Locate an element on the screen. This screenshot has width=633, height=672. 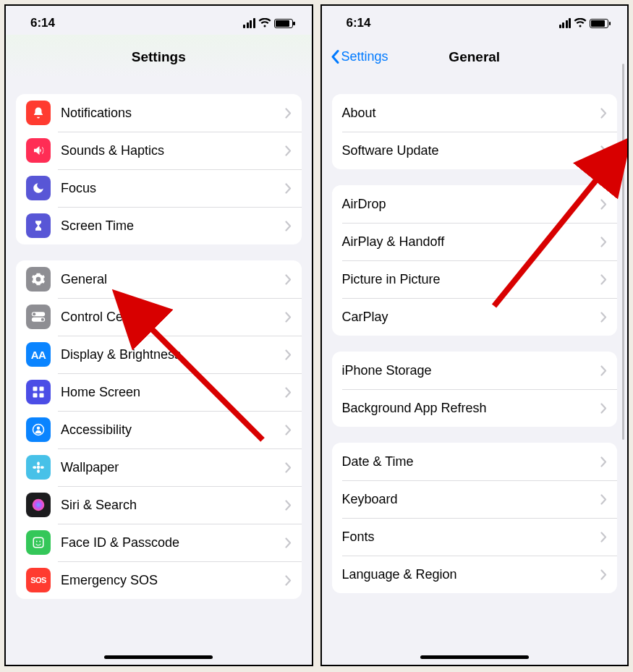
row-label: Face ID & Passcode is located at coordinates (173, 543).